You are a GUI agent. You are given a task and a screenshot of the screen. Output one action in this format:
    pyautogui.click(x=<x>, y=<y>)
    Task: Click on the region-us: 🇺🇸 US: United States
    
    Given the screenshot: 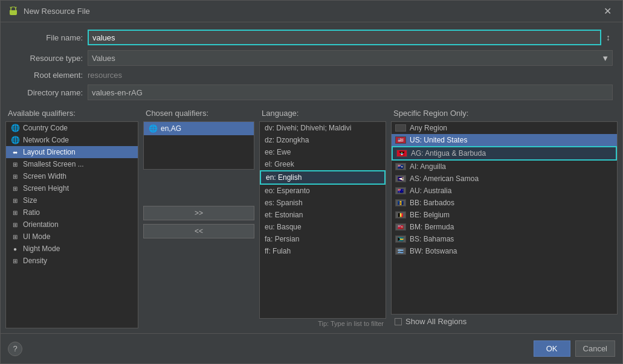 What is the action you would take?
    pyautogui.click(x=504, y=140)
    